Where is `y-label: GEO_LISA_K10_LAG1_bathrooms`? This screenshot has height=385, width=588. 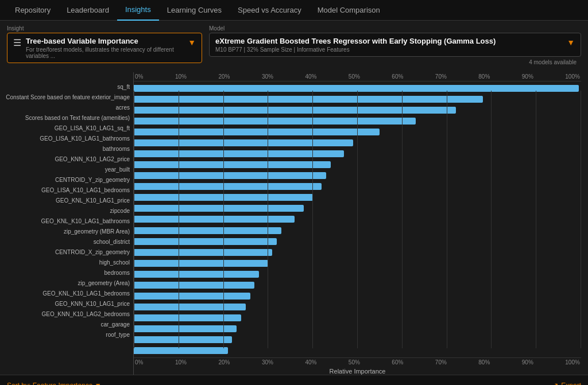
y-label: GEO_LISA_K10_LAG1_bathrooms is located at coordinates (85, 138).